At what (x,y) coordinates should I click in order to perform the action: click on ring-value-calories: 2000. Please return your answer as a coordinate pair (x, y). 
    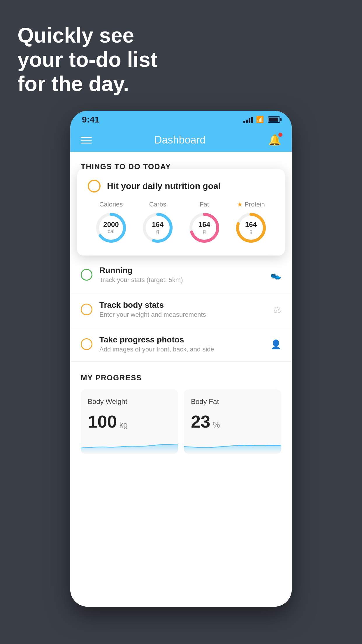
    Looking at the image, I should click on (111, 225).